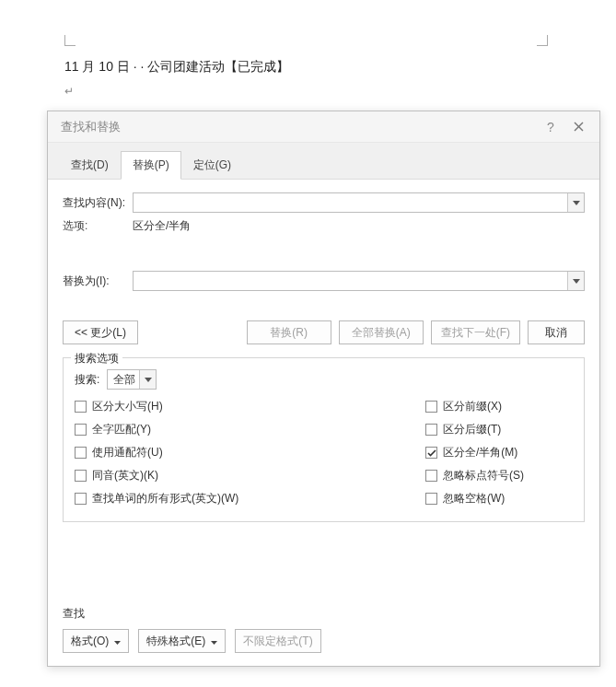 The image size is (616, 687). I want to click on checkbox-left-3: 同音(英文)(K), so click(250, 475).